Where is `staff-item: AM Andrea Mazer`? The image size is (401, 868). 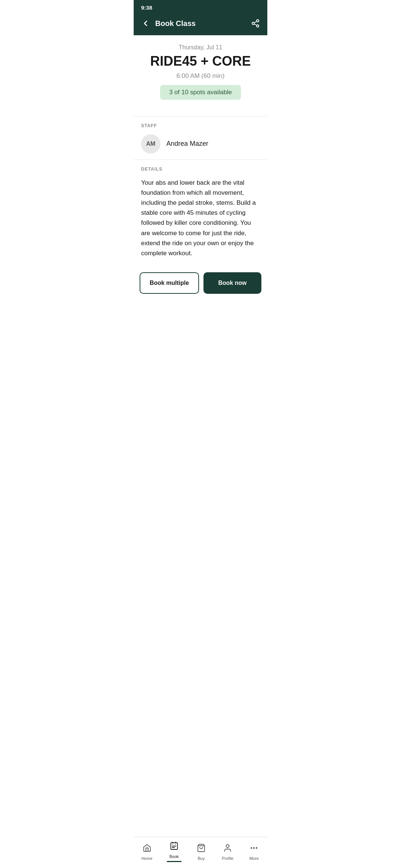 staff-item: AM Andrea Mazer is located at coordinates (200, 144).